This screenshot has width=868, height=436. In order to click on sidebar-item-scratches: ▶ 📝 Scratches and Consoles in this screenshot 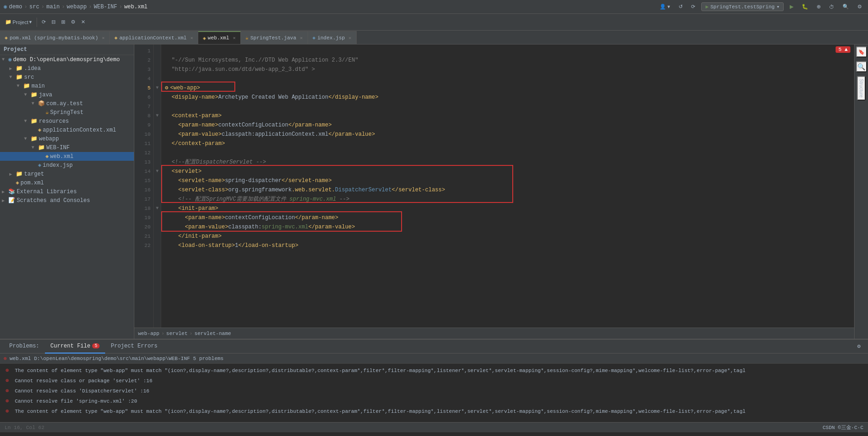, I will do `click(67, 200)`.